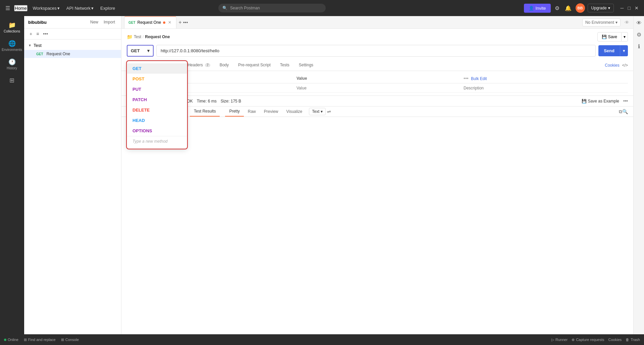 The width and height of the screenshot is (644, 345). What do you see at coordinates (544, 88) in the screenshot?
I see `description-input` at bounding box center [544, 88].